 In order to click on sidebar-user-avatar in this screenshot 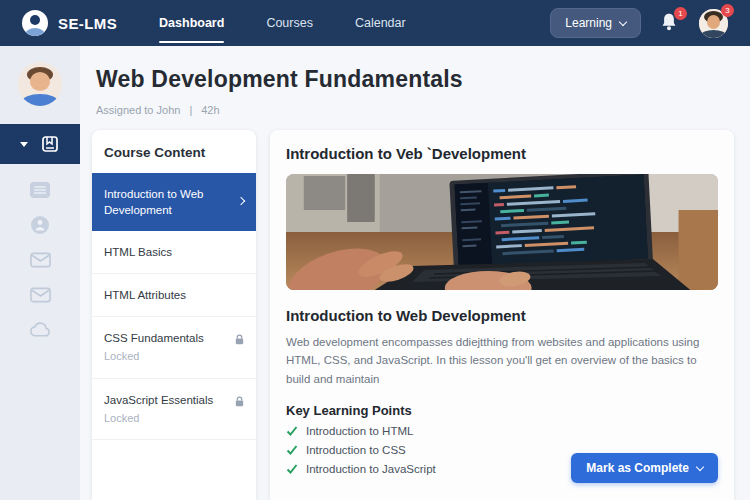, I will do `click(40, 84)`.